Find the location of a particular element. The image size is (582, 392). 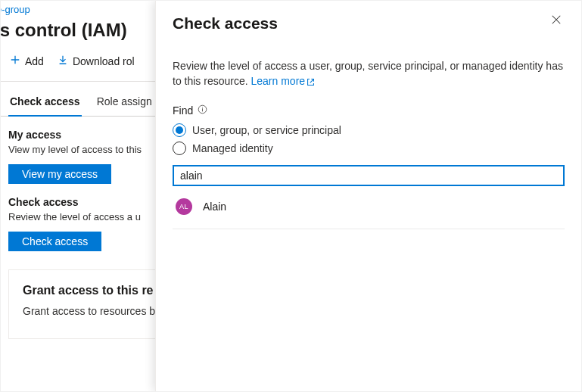

principal-search-input is located at coordinates (369, 176).